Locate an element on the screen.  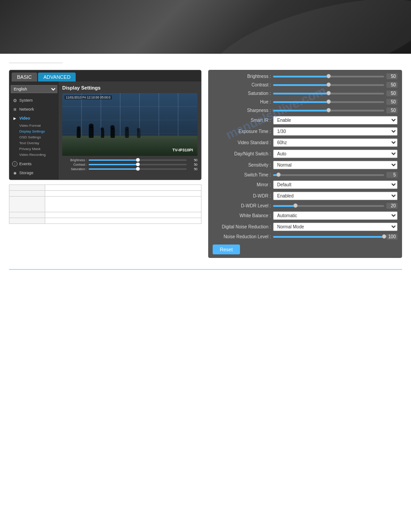
mirror-setting-row: Mirror : Default Horizontal Vertical Bot… is located at coordinates (305, 184).